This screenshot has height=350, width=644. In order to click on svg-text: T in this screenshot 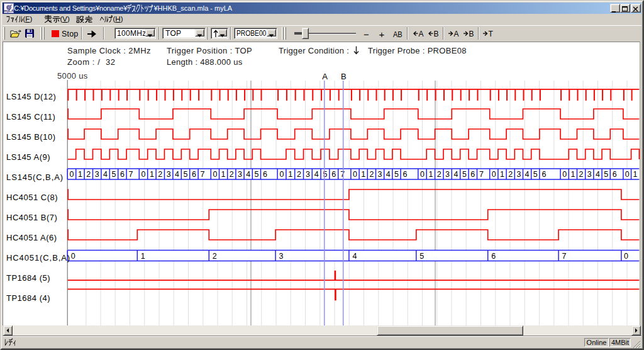, I will do `click(491, 34)`.